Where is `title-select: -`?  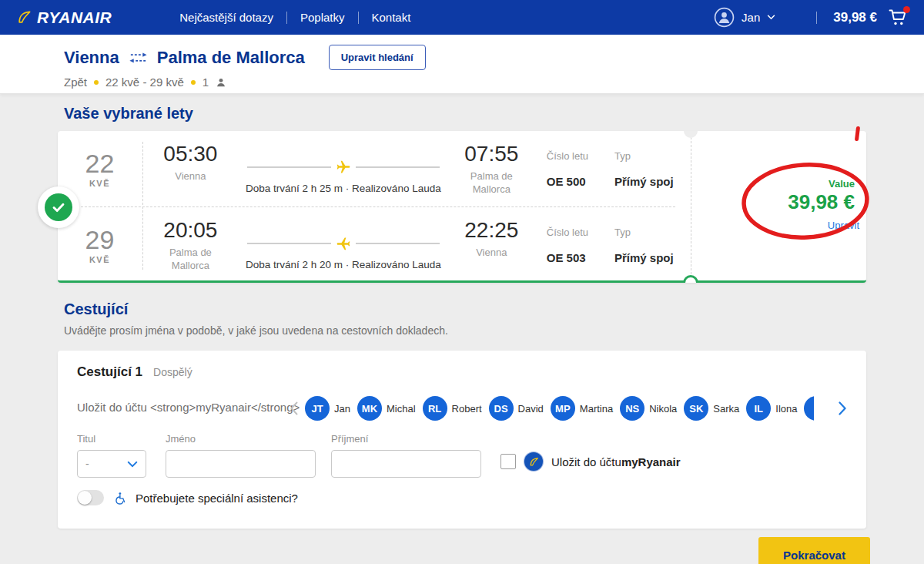
title-select: - is located at coordinates (112, 464).